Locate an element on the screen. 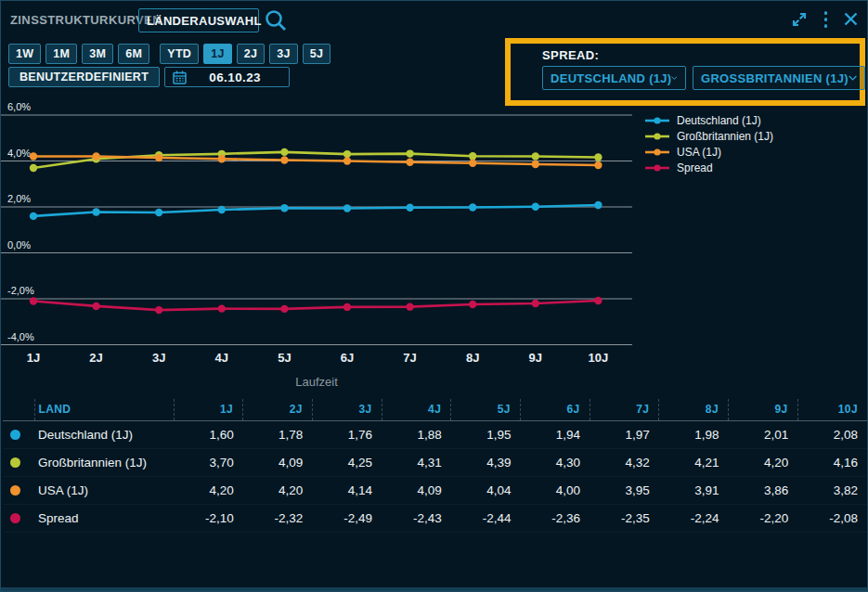 This screenshot has height=592, width=868. period-button-1j: 1J is located at coordinates (217, 54).